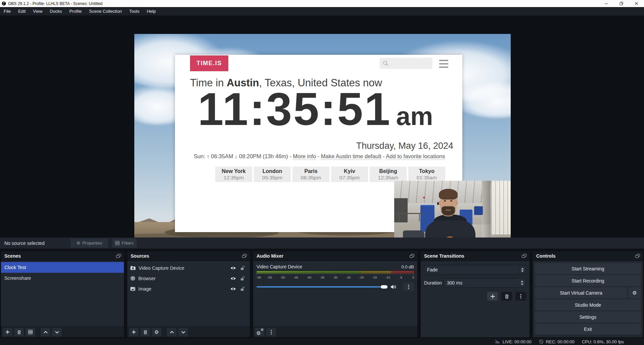 This screenshot has width=644, height=345. I want to click on menu-tools: Tools, so click(134, 11).